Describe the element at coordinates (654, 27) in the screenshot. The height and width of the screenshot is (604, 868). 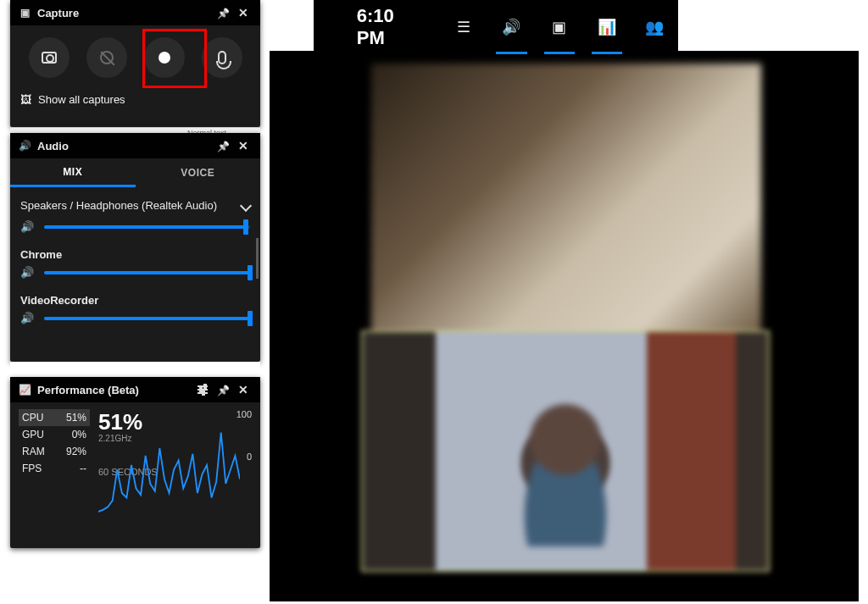
I see `social-widget-icon: 👥` at that location.